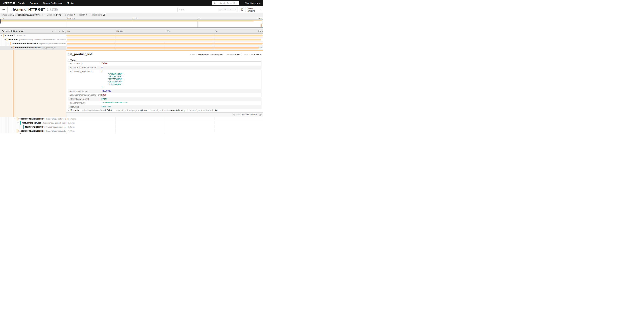 Image resolution: width=644 pixels, height=327 pixels. Describe the element at coordinates (263, 22) in the screenshot. I see `minimap-right-handle` at that location.